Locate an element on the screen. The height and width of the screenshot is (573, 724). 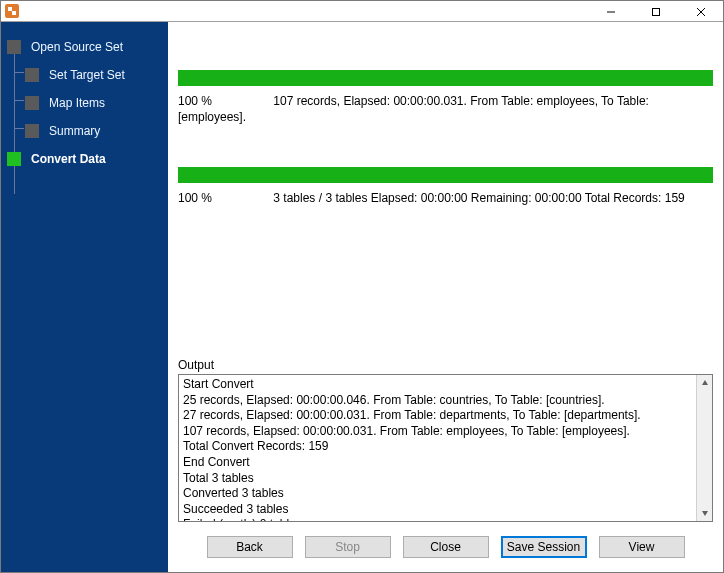
step-convert-data: Convert Data is located at coordinates (84, 159).